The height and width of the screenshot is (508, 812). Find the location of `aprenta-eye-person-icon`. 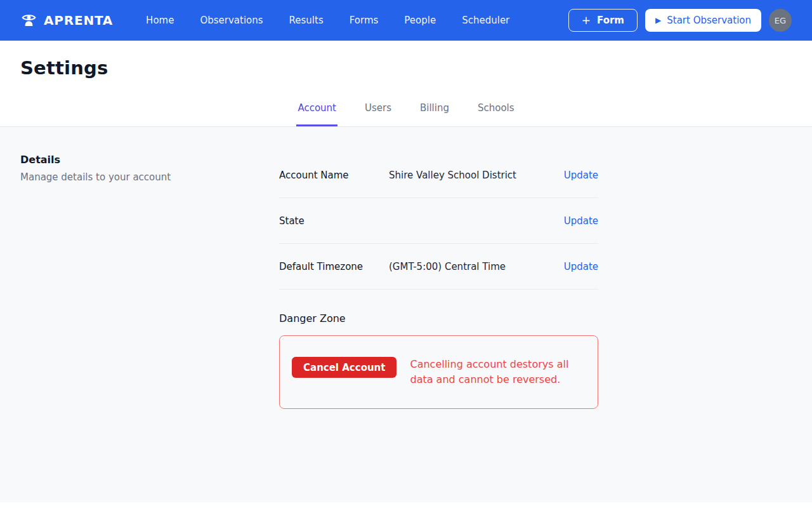

aprenta-eye-person-icon is located at coordinates (29, 20).